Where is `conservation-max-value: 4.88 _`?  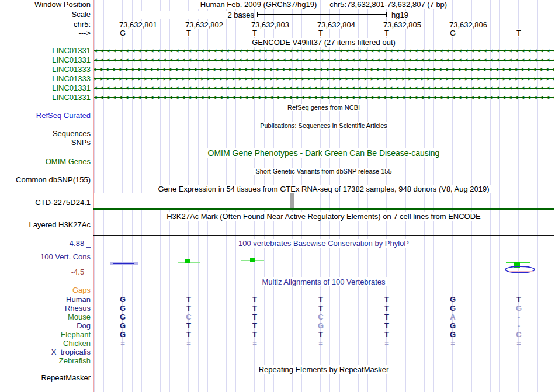
conservation-max-value: 4.88 _ is located at coordinates (46, 244).